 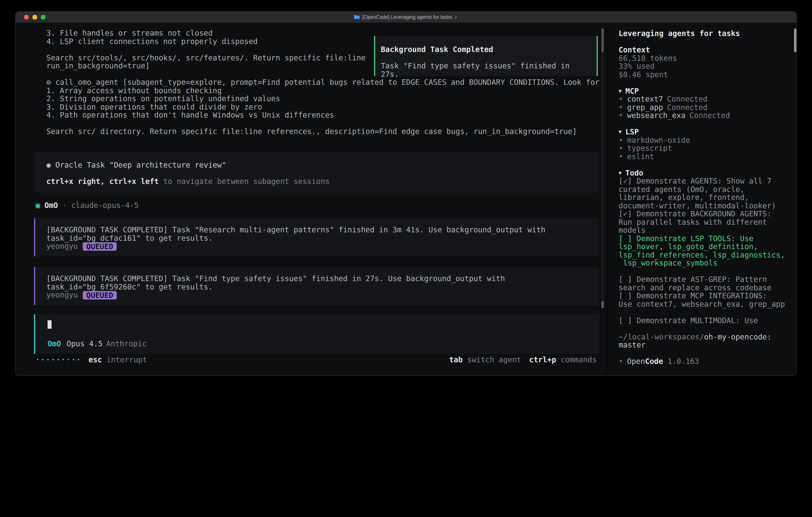 What do you see at coordinates (26, 17) in the screenshot?
I see `close-button` at bounding box center [26, 17].